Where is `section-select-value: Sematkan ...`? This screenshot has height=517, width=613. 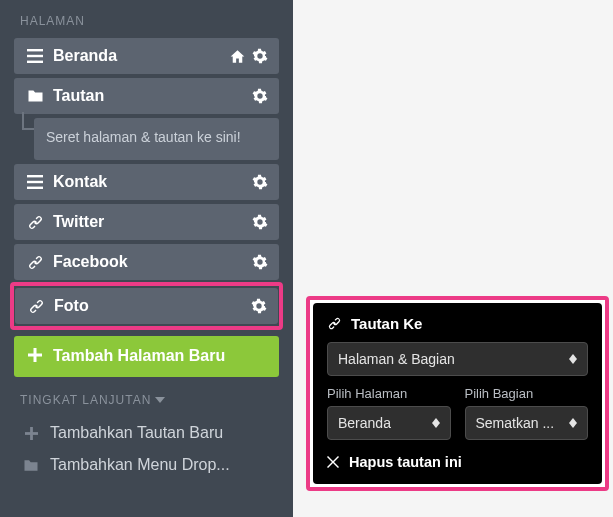
section-select-value: Sematkan ... is located at coordinates (516, 423).